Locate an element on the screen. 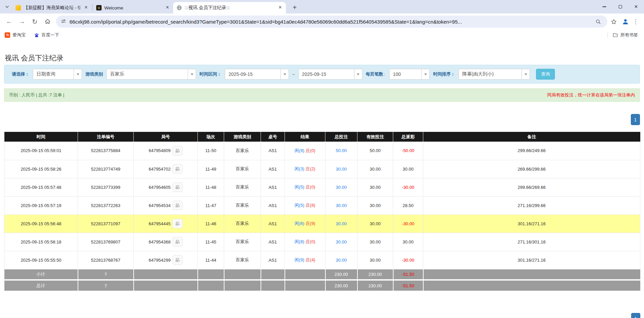 The height and width of the screenshot is (318, 644). page-1-button: 1 is located at coordinates (635, 119).